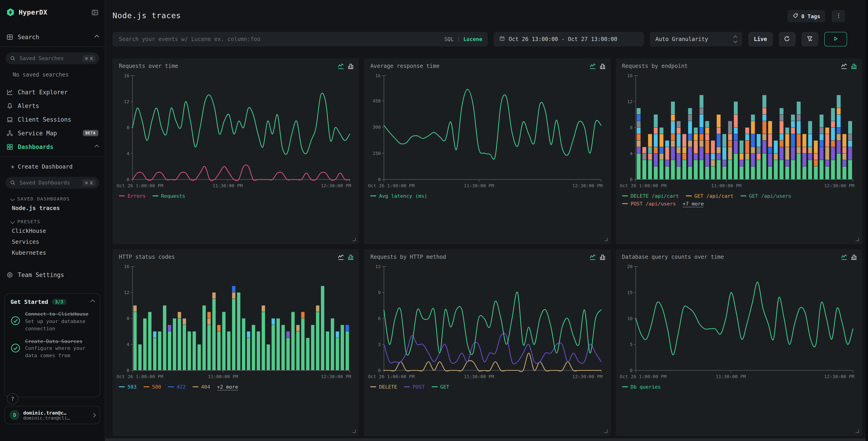  Describe the element at coordinates (29, 231) in the screenshot. I see `preset-label: ClickHouse` at that location.